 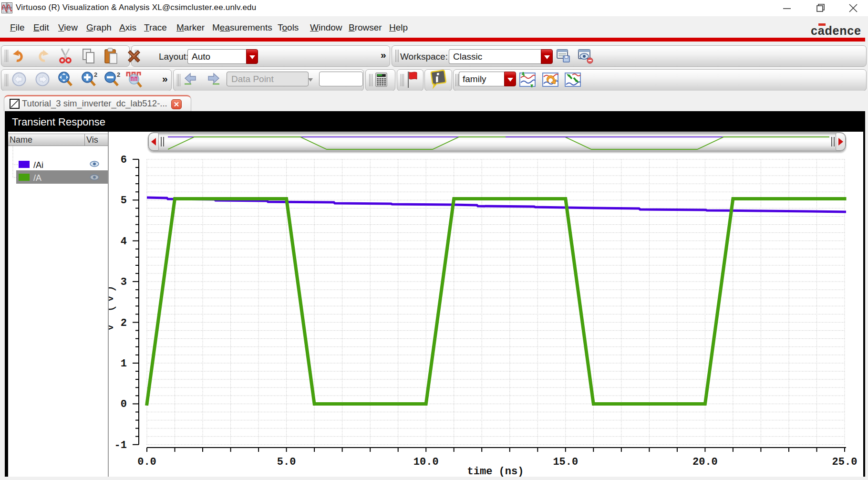 I want to click on svg-text: 3, so click(x=124, y=282).